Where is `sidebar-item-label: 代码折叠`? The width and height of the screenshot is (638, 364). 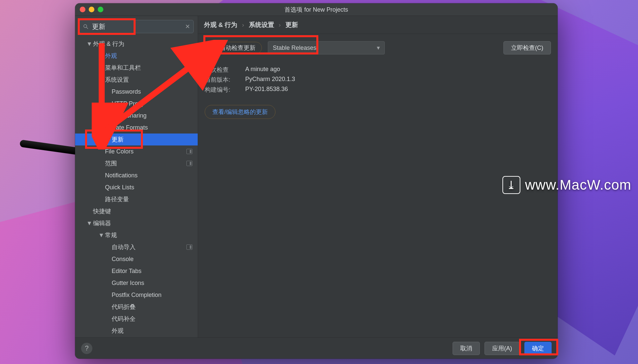
sidebar-item-label: 代码折叠 is located at coordinates (124, 307).